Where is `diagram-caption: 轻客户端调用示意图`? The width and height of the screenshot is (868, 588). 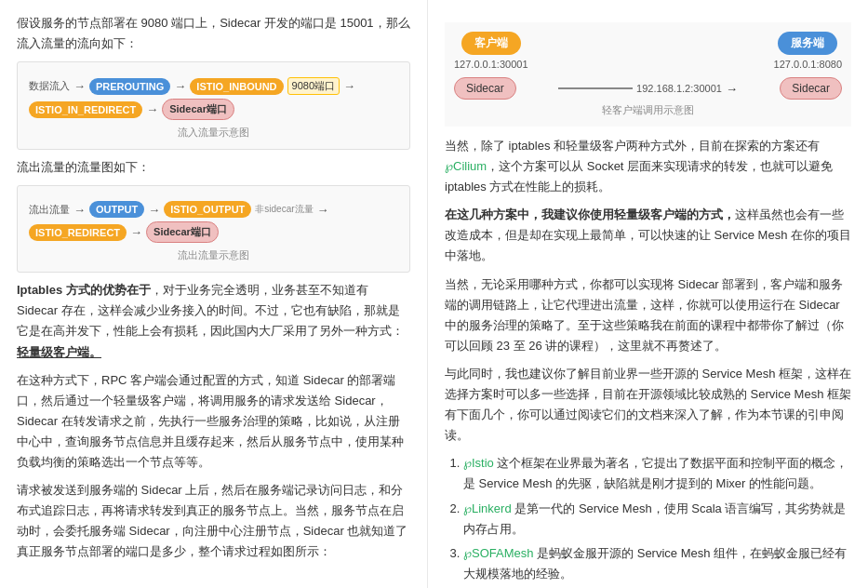
diagram-caption: 轻客户端调用示意图 is located at coordinates (648, 110).